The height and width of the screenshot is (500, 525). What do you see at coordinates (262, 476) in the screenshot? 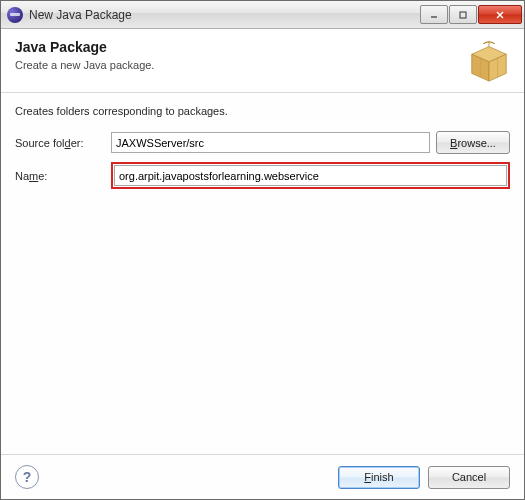
I see `dialog-footer: ? Finish Cancel` at bounding box center [262, 476].